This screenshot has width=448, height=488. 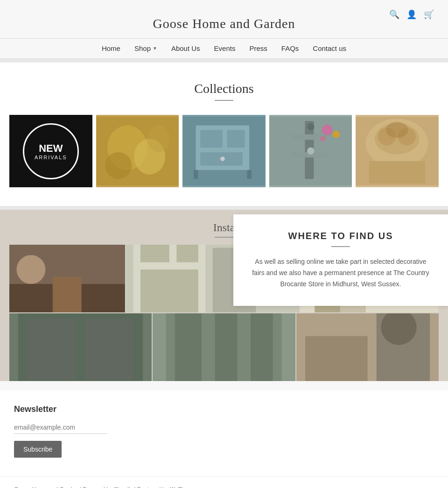 I want to click on site-title: Goose Home and Garden, so click(x=224, y=22).